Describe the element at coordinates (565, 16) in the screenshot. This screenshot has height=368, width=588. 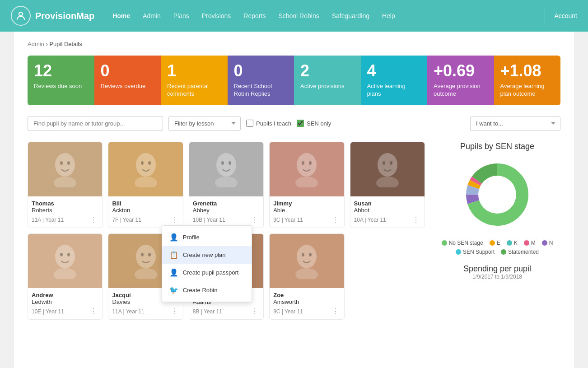
I see `nav-account: Account` at that location.